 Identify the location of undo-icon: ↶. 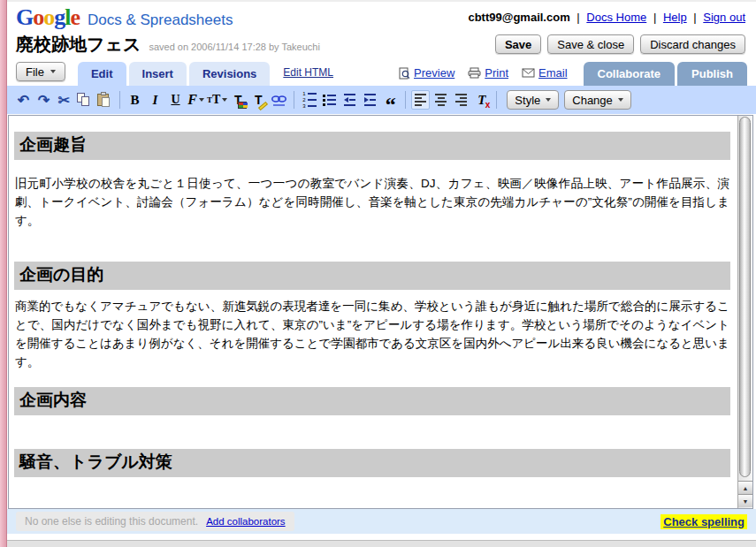
(23, 100).